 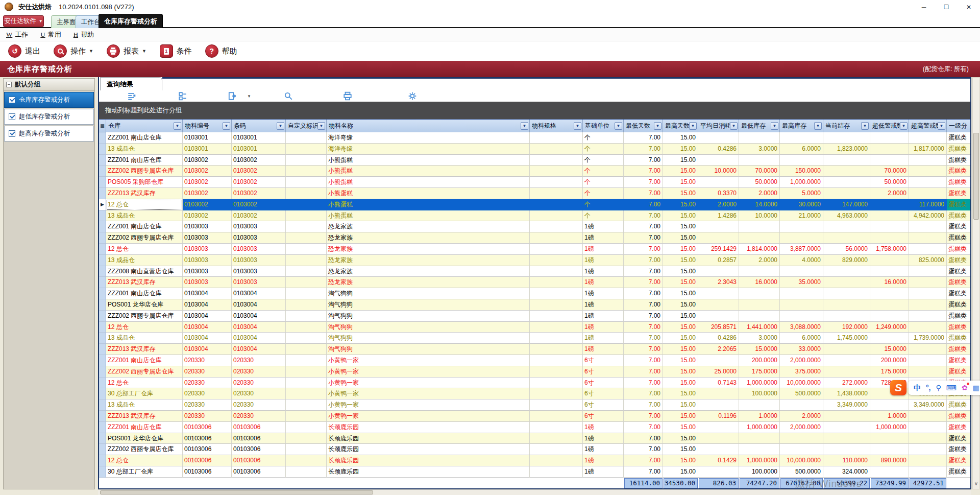 I want to click on cell-r13-c10: 16.0000, so click(x=760, y=282).